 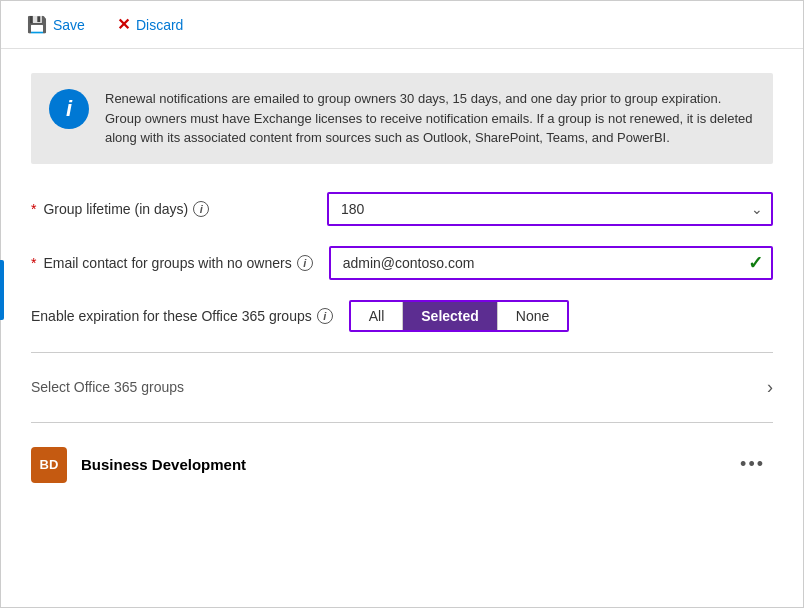 What do you see at coordinates (69, 109) in the screenshot?
I see `info-icon: i` at bounding box center [69, 109].